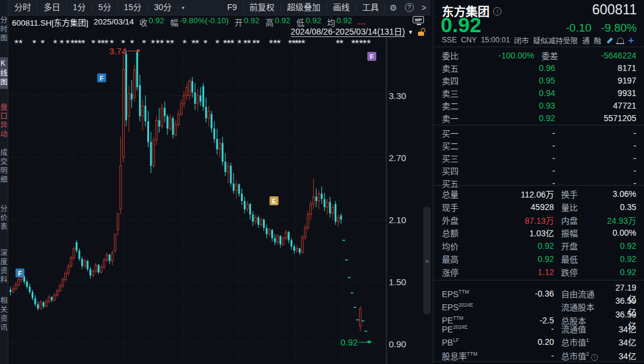 This screenshot has width=644, height=364. What do you see at coordinates (422, 32) in the screenshot?
I see `unlock-icon` at bounding box center [422, 32].